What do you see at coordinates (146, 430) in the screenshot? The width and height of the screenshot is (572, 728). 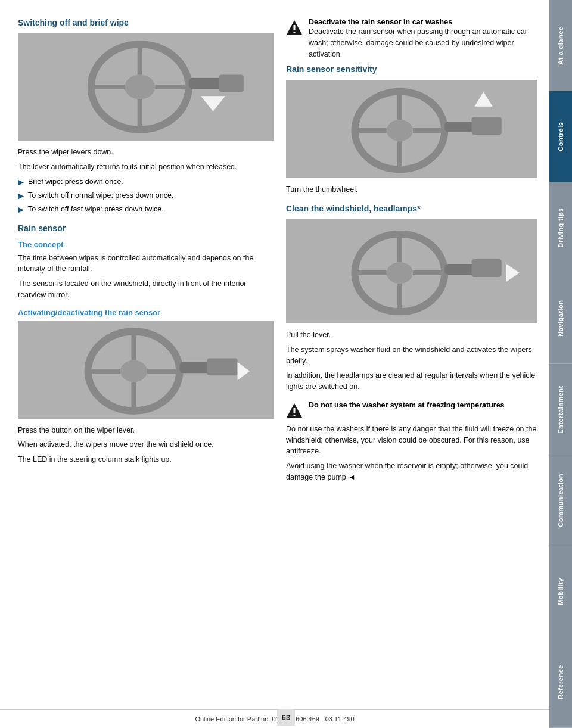 I see `text-press-button: Press the button on the wiper lever.` at bounding box center [146, 430].